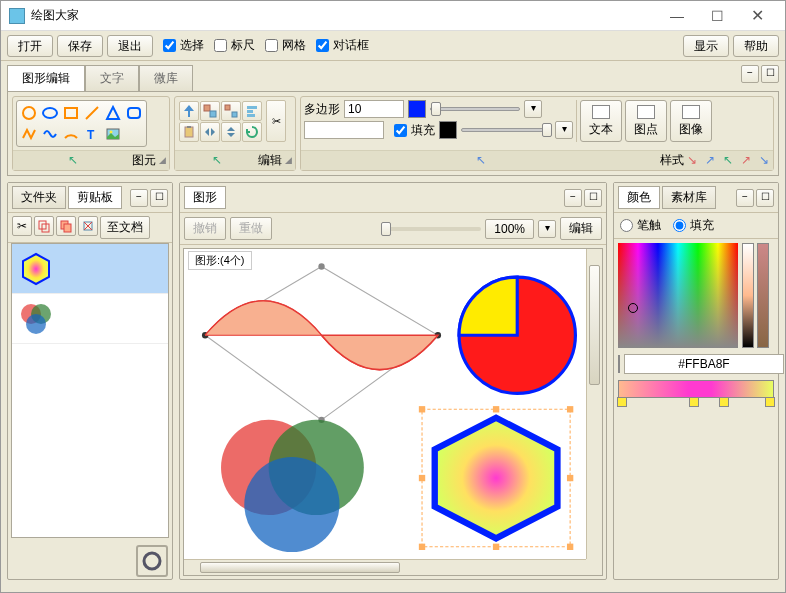 The width and height of the screenshot is (786, 593). Describe the element at coordinates (694, 226) in the screenshot. I see `radio-fill: 填充` at that location.